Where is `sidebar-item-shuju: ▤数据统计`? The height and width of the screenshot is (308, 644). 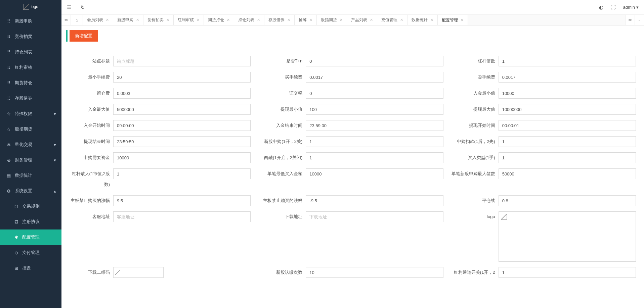 sidebar-item-shuju: ▤数据统计 is located at coordinates (31, 175).